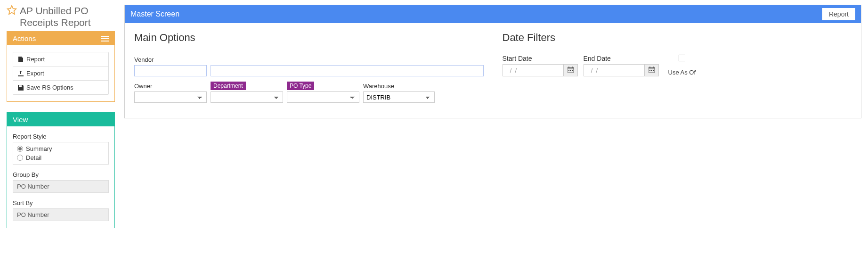 This screenshot has width=868, height=273. What do you see at coordinates (170, 71) in the screenshot?
I see `vendor-code-input` at bounding box center [170, 71].